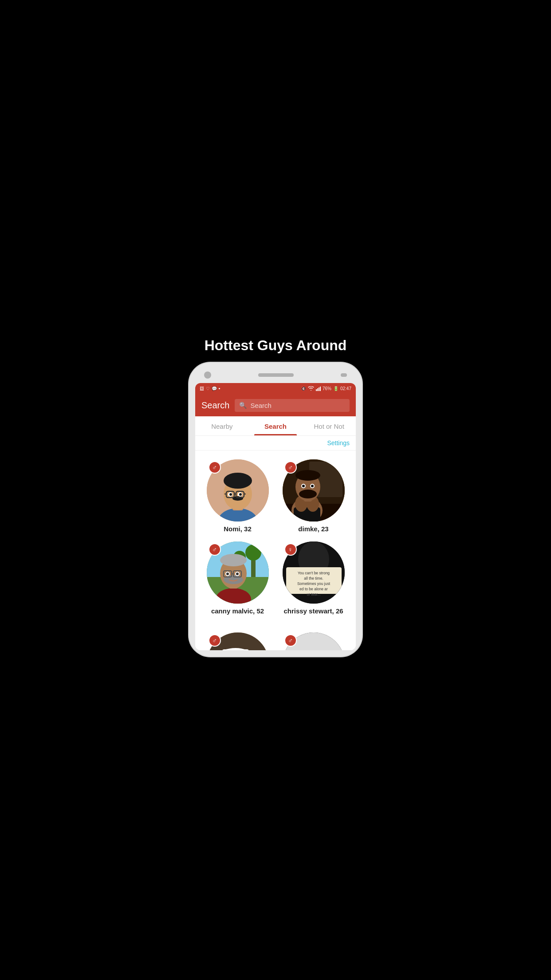 This screenshot has width=551, height=980. What do you see at coordinates (314, 641) in the screenshot?
I see `avatar-container-6: ♂` at bounding box center [314, 641].